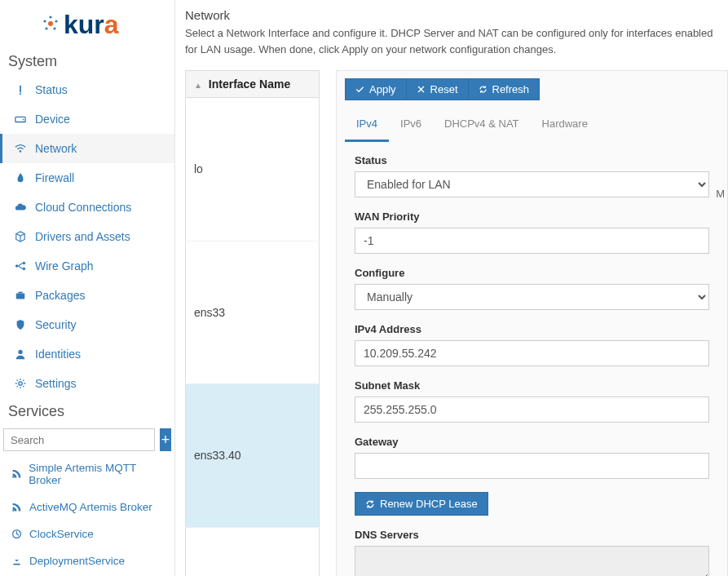 Image resolution: width=728 pixels, height=576 pixels. What do you see at coordinates (367, 125) in the screenshot?
I see `tab-ipv4: IPv4` at bounding box center [367, 125].